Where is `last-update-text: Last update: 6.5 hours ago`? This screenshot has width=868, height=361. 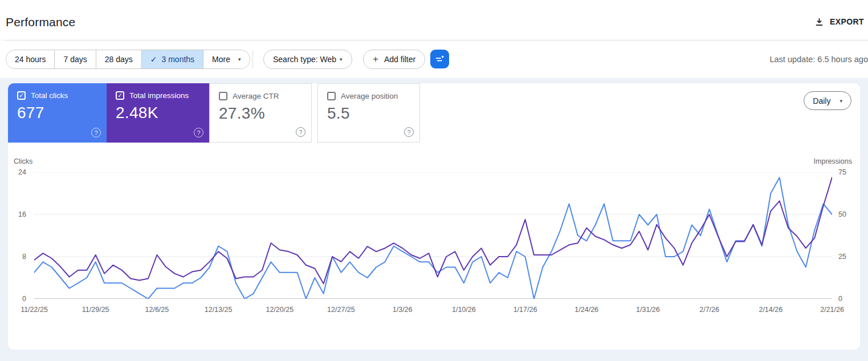 last-update-text: Last update: 6.5 hours ago is located at coordinates (818, 59).